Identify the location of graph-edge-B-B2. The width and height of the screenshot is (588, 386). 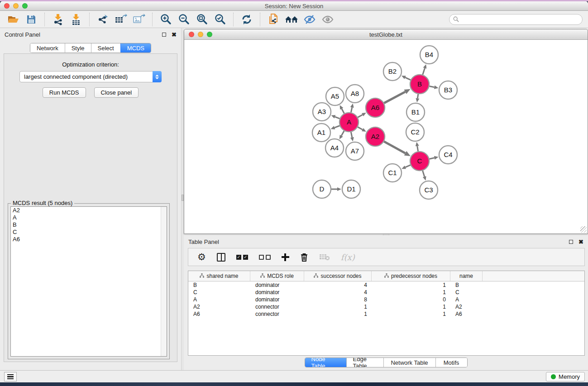
(408, 79).